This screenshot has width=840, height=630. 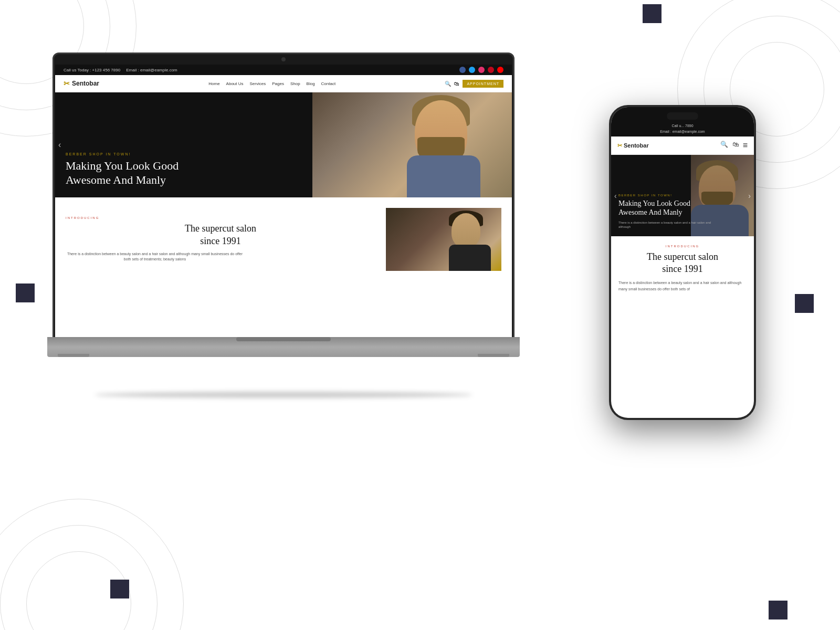 I want to click on nav-blog: Blog, so click(x=311, y=84).